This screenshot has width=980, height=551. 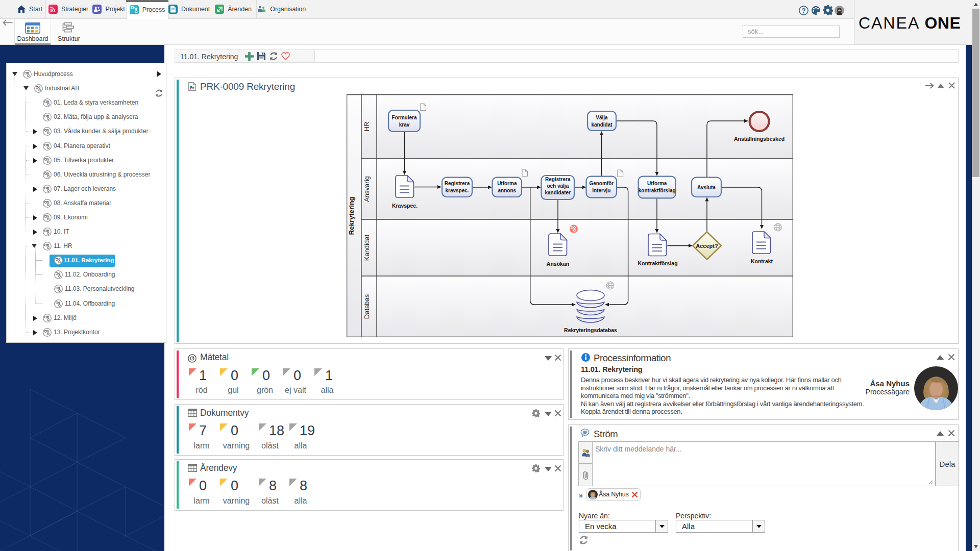 I want to click on svg-text: annons, so click(x=507, y=191).